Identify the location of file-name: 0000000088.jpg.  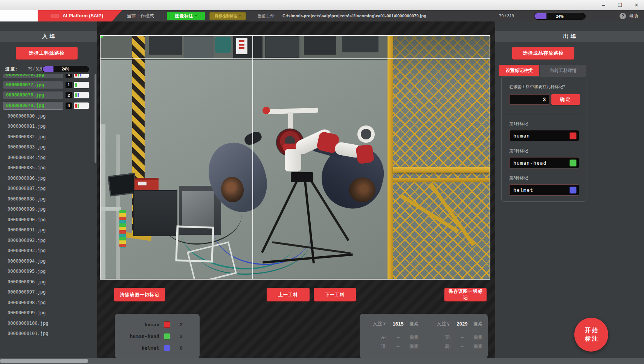
(26, 199).